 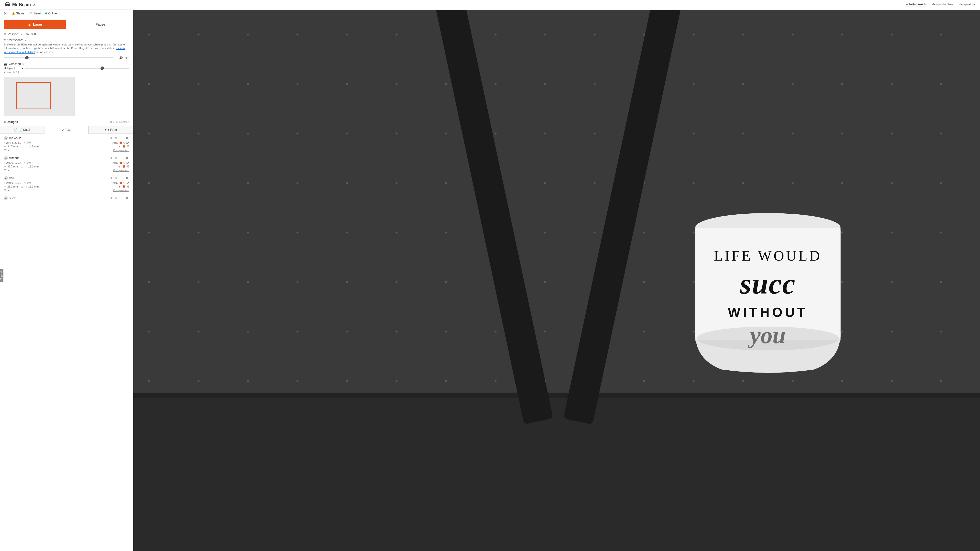 What do you see at coordinates (128, 167) in the screenshot?
I see `unit-pct-without: %` at bounding box center [128, 167].